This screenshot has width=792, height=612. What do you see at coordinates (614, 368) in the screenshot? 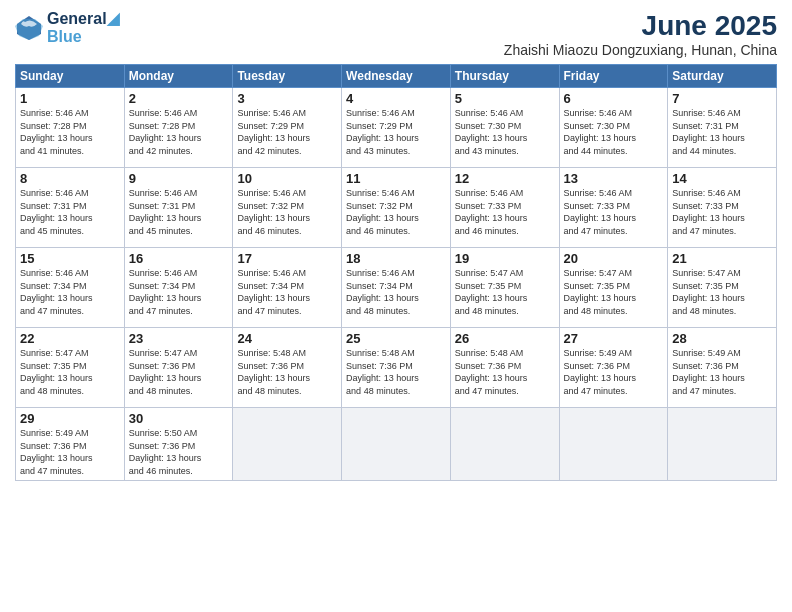
I see `day-27: 27Sunrise: 5:49 AMSunset: 7:36 PMDayligh…` at bounding box center [614, 368].